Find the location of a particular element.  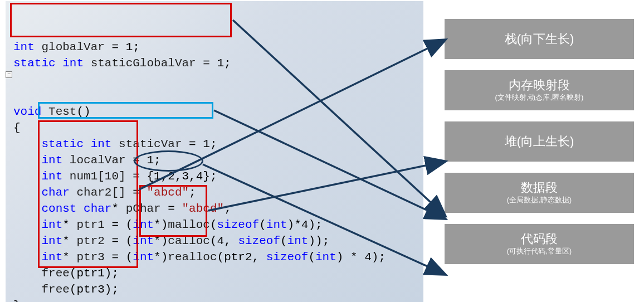

memory-segment-subtitle: (文件映射,动态库,匿名映射) is located at coordinates (539, 98).